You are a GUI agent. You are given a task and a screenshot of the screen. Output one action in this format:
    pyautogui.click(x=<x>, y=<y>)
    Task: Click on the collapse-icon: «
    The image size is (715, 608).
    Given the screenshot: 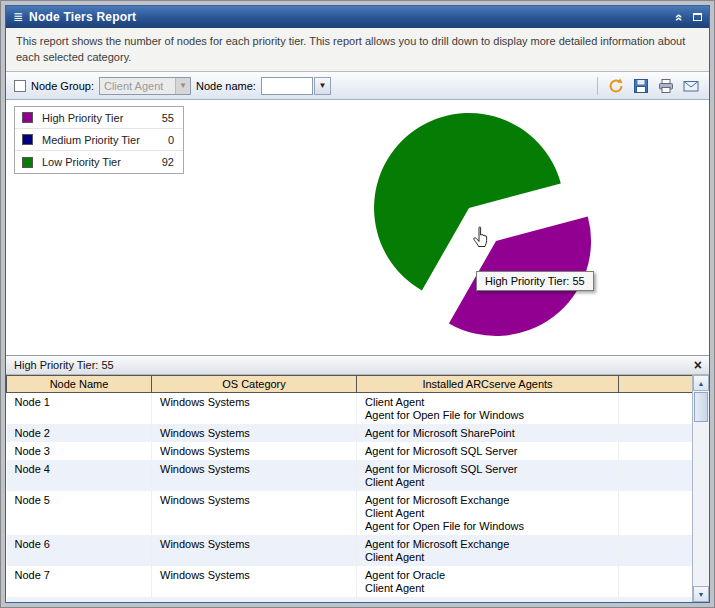 What is the action you would take?
    pyautogui.click(x=680, y=16)
    